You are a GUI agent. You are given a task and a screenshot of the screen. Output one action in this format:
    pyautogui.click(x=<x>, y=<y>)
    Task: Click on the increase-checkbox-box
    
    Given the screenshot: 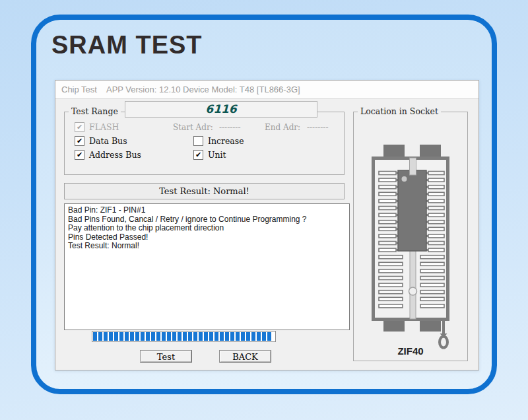 What is the action you would take?
    pyautogui.click(x=198, y=141)
    